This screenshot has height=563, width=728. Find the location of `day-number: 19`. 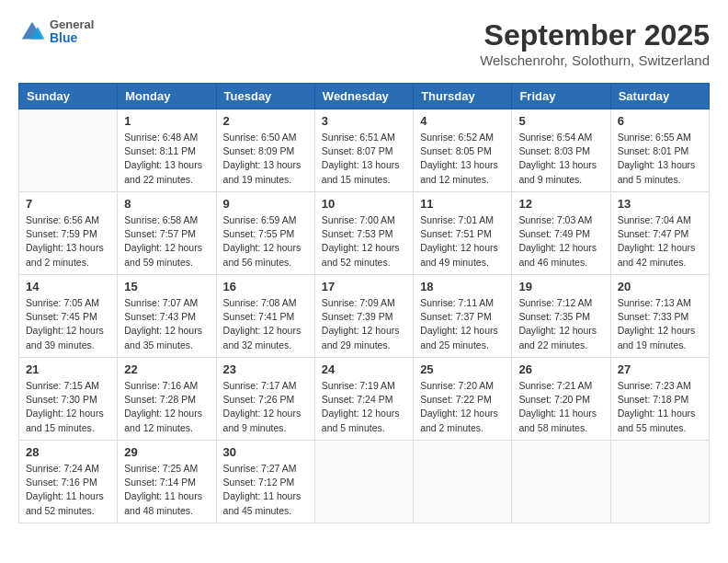

day-number: 19 is located at coordinates (561, 287).